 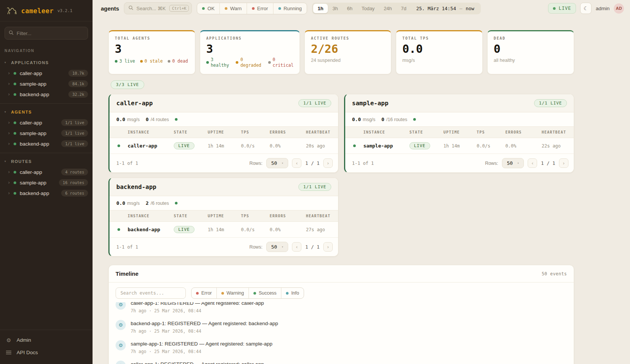 I want to click on timeline-event: ⚙ backend-app-1: REGISTERED — Agent regi…, so click(x=341, y=327).